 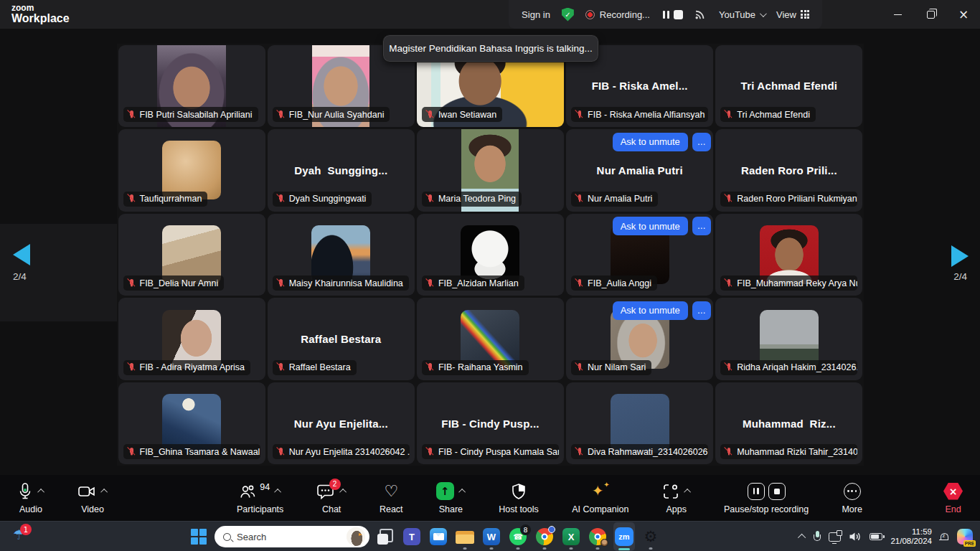 What do you see at coordinates (793, 14) in the screenshot?
I see `view-menu: View` at bounding box center [793, 14].